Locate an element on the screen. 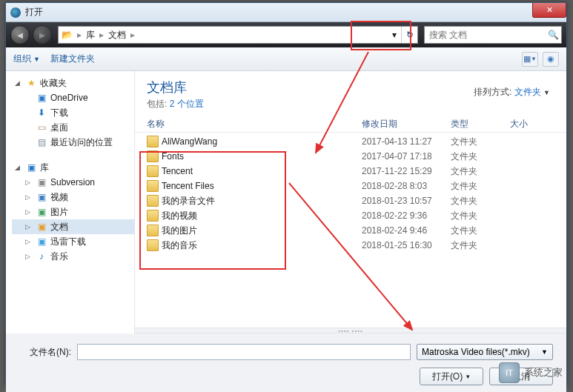 The width and height of the screenshot is (573, 392). view-menu: ▦ ▼ is located at coordinates (530, 59).